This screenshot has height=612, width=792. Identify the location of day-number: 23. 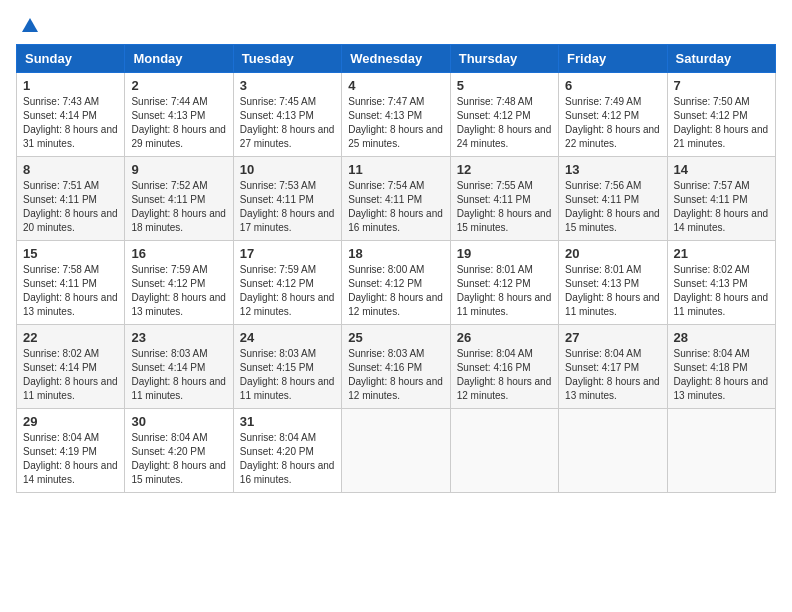
(178, 338).